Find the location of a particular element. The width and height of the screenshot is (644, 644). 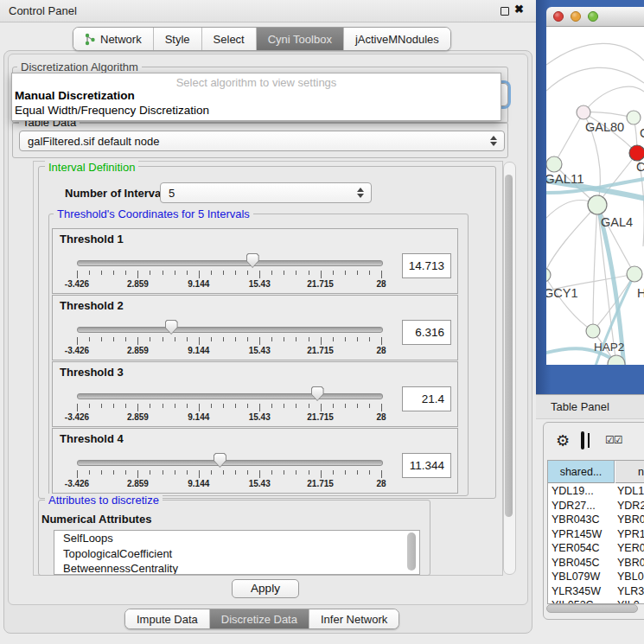

tab-label: Select is located at coordinates (229, 40).